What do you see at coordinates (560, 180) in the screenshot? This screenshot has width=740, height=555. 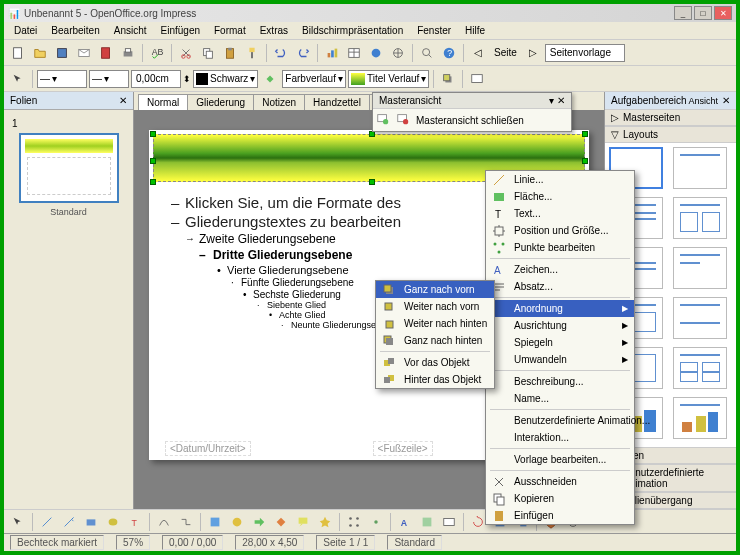 I see `ctx-item-0: Linie...` at bounding box center [560, 180].